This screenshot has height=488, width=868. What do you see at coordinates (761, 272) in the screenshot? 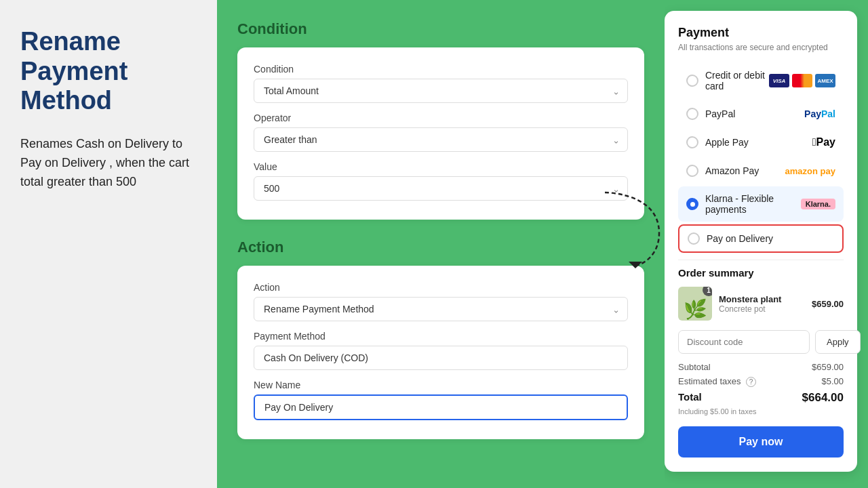
I see `order-summary-title: Order summary` at bounding box center [761, 272].